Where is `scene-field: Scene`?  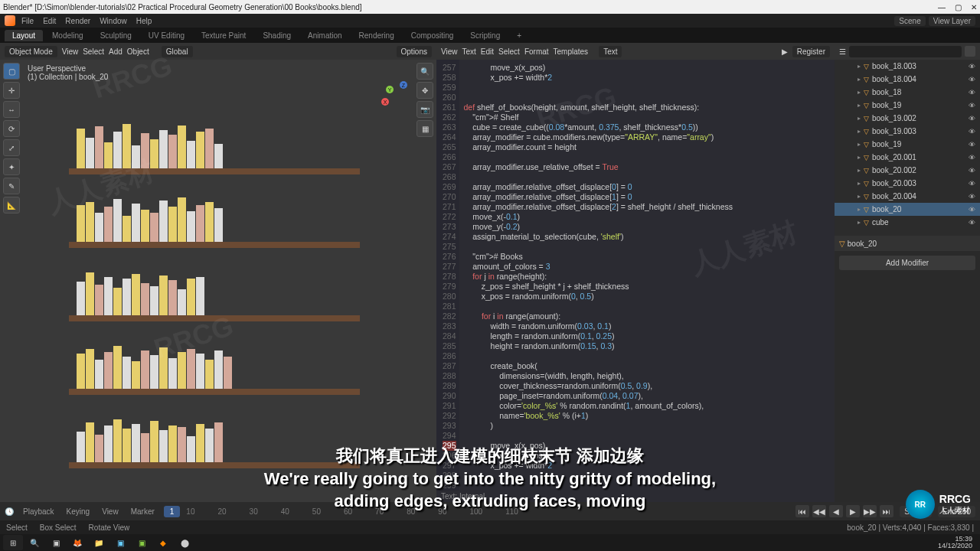
scene-field: Scene is located at coordinates (910, 21).